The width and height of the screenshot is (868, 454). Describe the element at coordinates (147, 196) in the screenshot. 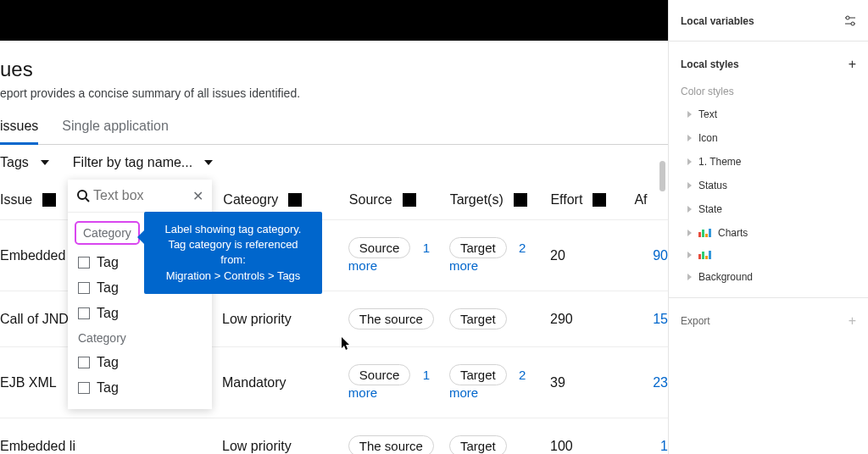

I see `tag-search-input` at that location.